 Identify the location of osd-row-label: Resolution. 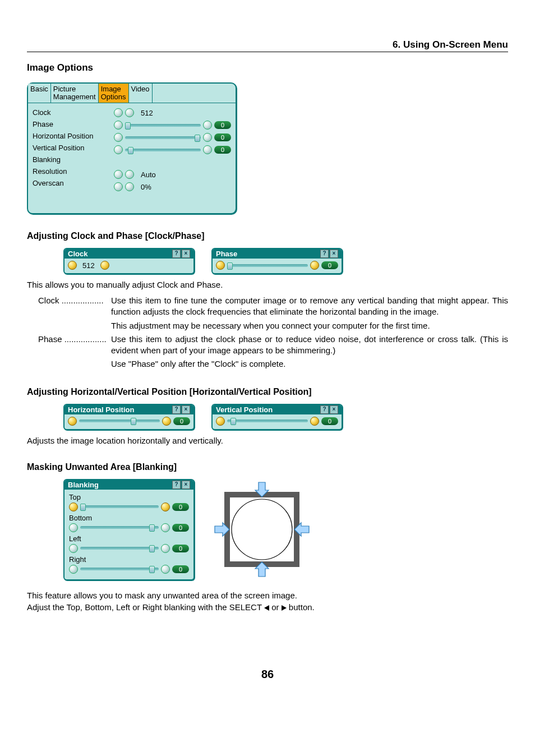
(73, 172).